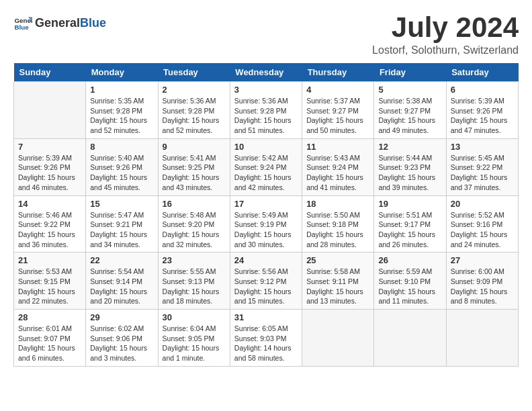 Image resolution: width=532 pixels, height=411 pixels. I want to click on logo: General Blue GeneralBlue, so click(60, 23).